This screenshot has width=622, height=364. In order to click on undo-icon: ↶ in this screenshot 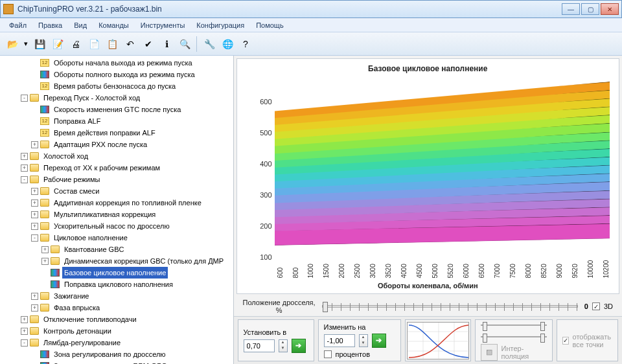, I will do `click(130, 44)`.